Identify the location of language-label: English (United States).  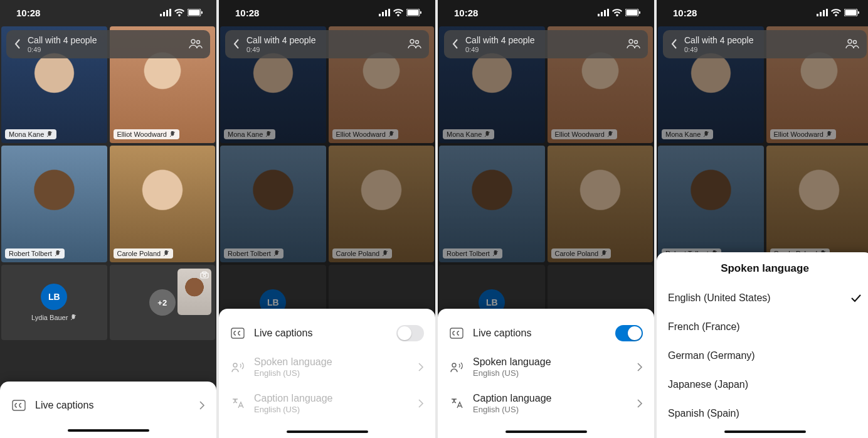
(719, 298).